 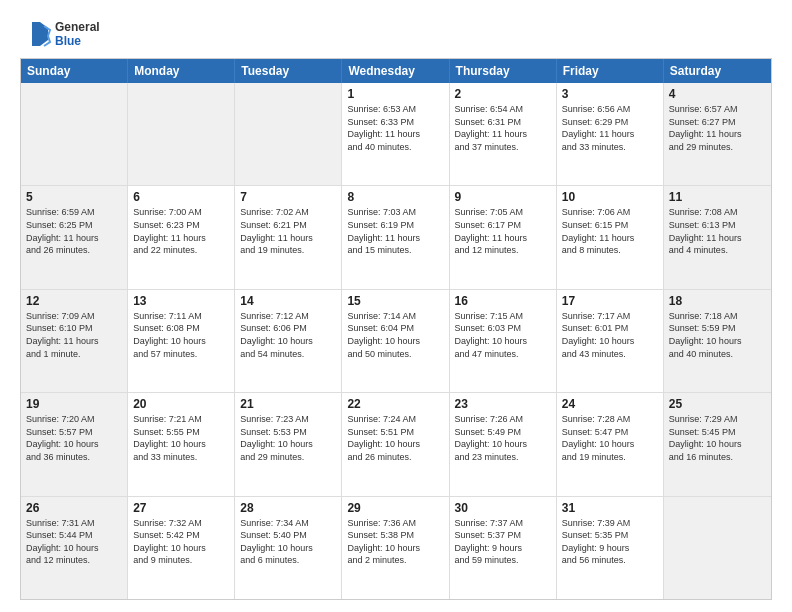 I want to click on day-number-21: 21, so click(x=288, y=404).